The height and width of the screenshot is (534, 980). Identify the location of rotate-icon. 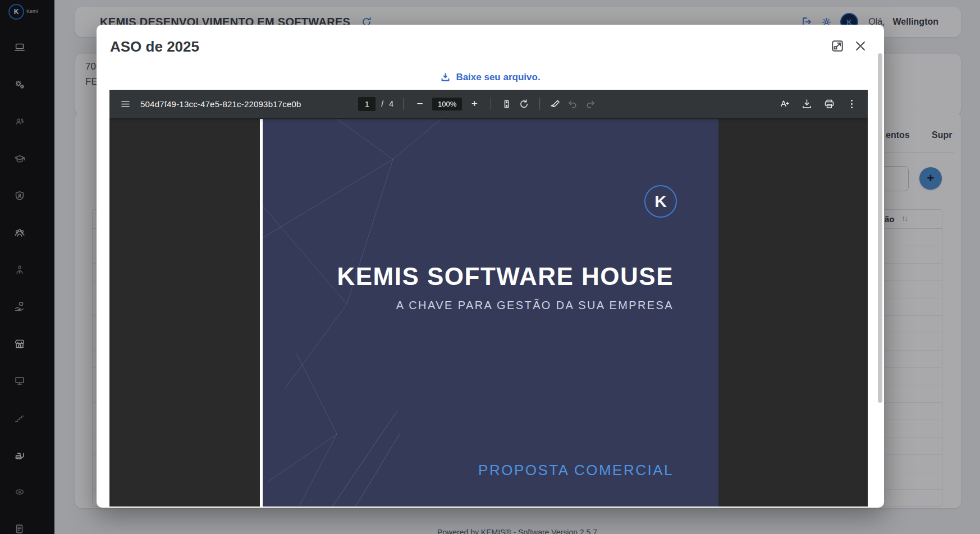
(524, 104).